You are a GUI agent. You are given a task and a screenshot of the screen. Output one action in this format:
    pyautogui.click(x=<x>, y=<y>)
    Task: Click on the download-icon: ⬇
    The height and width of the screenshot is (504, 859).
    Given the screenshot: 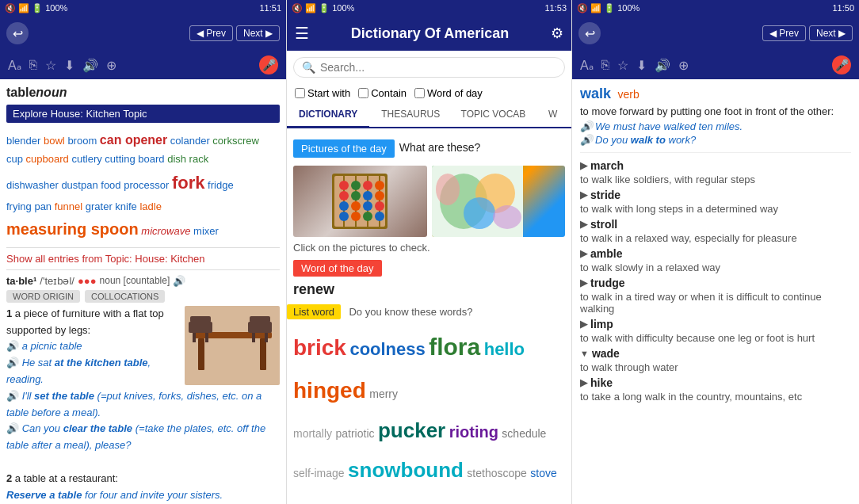 What is the action you would take?
    pyautogui.click(x=70, y=65)
    